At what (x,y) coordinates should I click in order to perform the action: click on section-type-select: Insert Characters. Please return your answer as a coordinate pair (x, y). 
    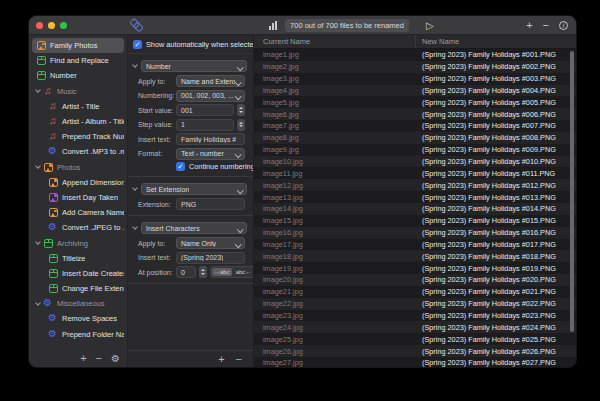
    Looking at the image, I should click on (194, 228).